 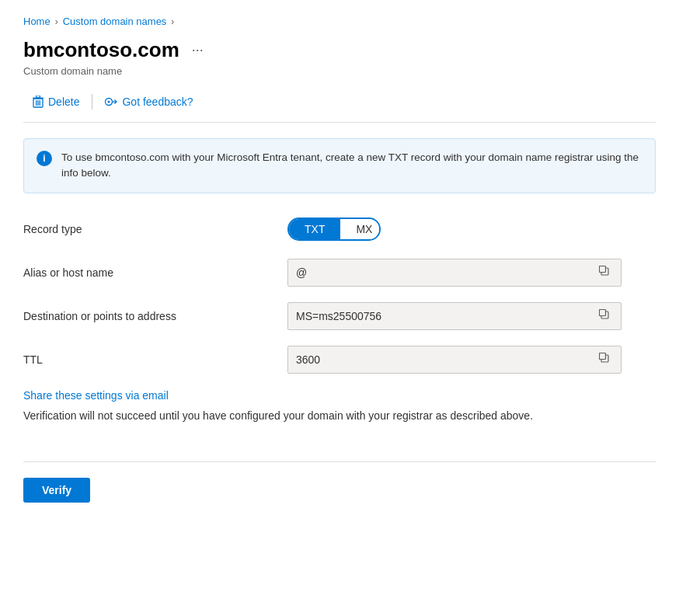 What do you see at coordinates (340, 461) in the screenshot?
I see `bottom-divider` at bounding box center [340, 461].